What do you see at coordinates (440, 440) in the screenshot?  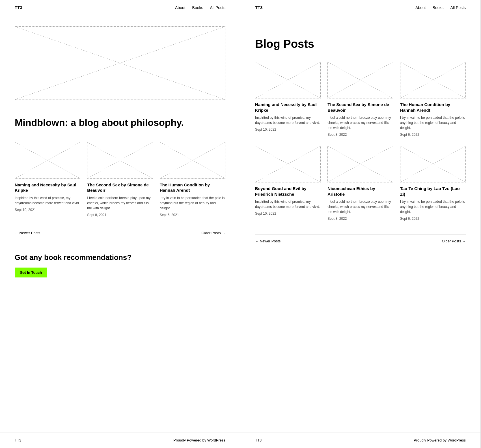 I see `right-footer-credit: Proudly Powered by WordPress` at bounding box center [440, 440].